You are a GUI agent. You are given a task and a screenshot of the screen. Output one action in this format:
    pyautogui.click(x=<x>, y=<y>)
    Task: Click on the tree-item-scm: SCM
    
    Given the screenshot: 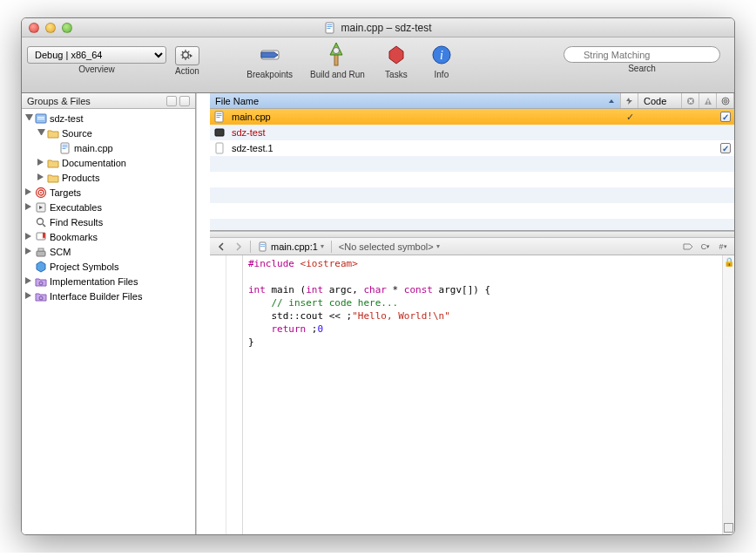 What is the action you would take?
    pyautogui.click(x=108, y=251)
    